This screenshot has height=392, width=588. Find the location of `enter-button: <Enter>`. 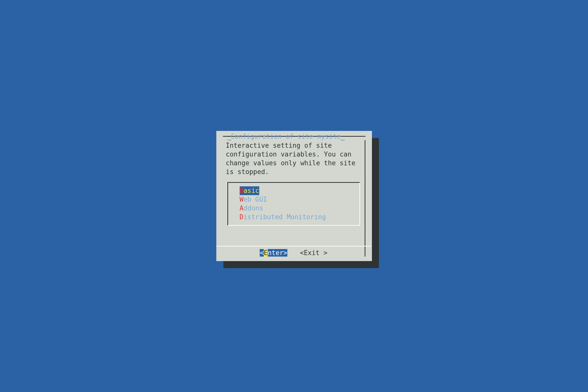

enter-button: <Enter> is located at coordinates (274, 253).